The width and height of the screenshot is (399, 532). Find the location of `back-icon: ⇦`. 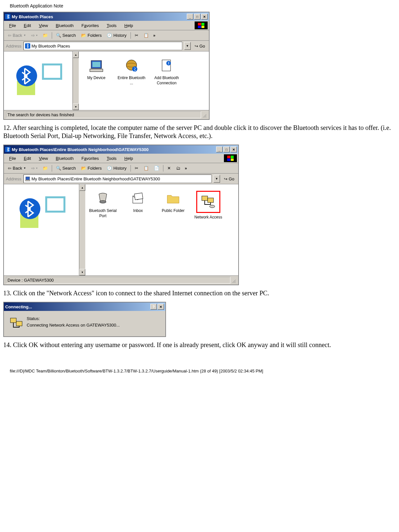

back-icon: ⇦ is located at coordinates (10, 35).